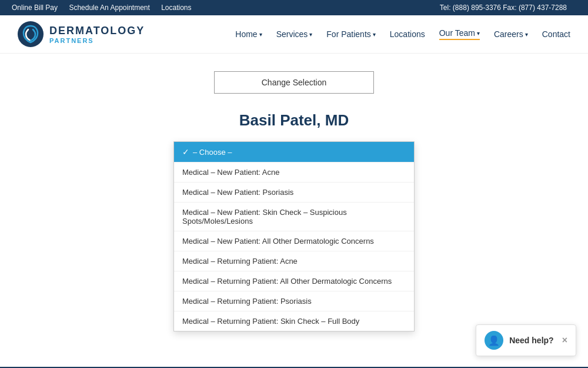  What do you see at coordinates (527, 34) in the screenshot?
I see `careers-chevron-icon: ▾` at bounding box center [527, 34].